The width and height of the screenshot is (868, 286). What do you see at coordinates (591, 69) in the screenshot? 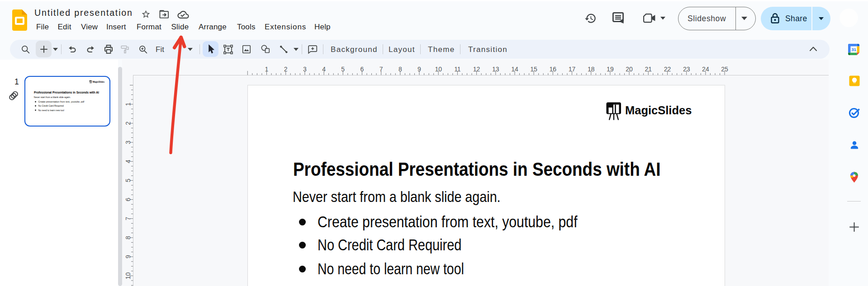
I see `svg-text: 18` at bounding box center [591, 69].